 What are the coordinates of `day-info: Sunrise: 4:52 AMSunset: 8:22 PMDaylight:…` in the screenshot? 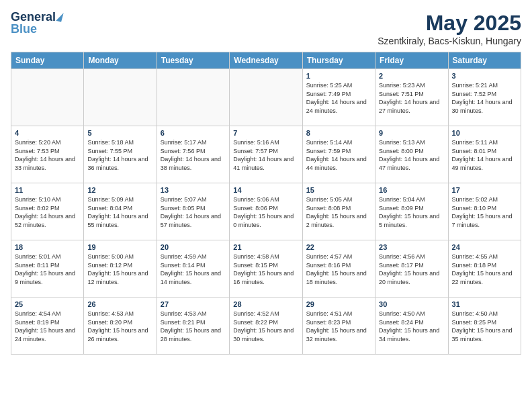 It's located at (266, 326).